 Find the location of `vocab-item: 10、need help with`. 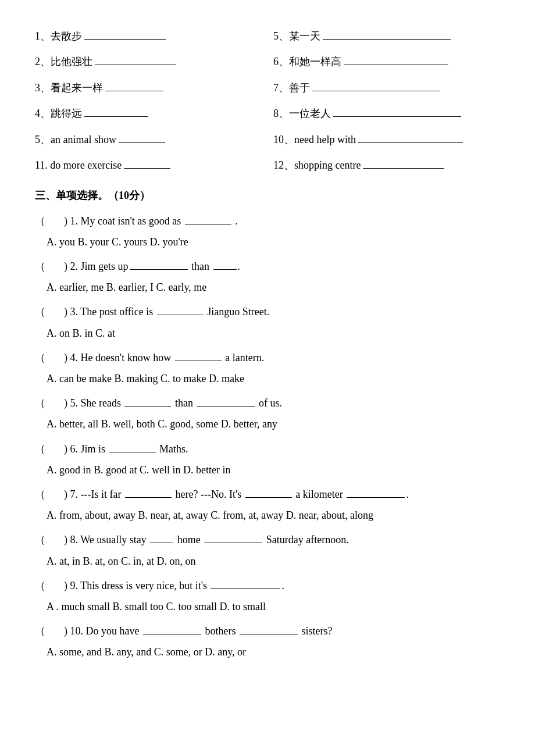

vocab-item: 10、need help with is located at coordinates (387, 140).